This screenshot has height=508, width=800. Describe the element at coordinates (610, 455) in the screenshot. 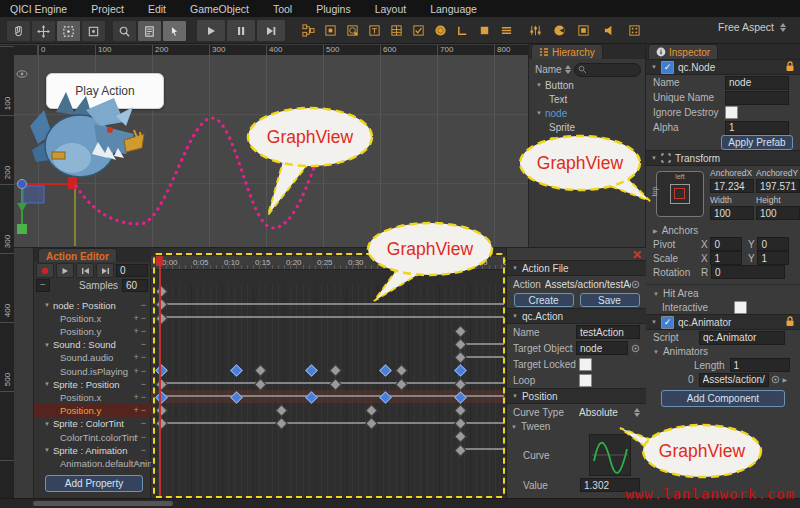

I see `curve-preview` at that location.